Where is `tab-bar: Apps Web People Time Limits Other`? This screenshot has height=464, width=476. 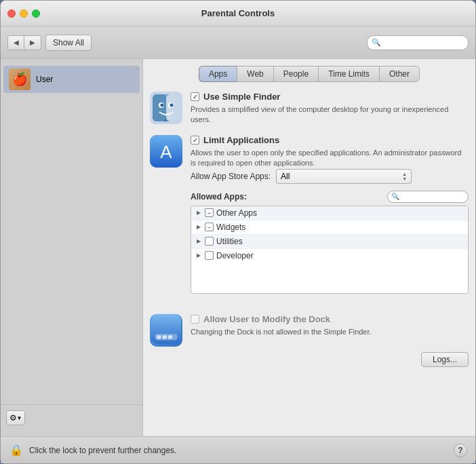 tab-bar: Apps Web People Time Limits Other is located at coordinates (309, 74).